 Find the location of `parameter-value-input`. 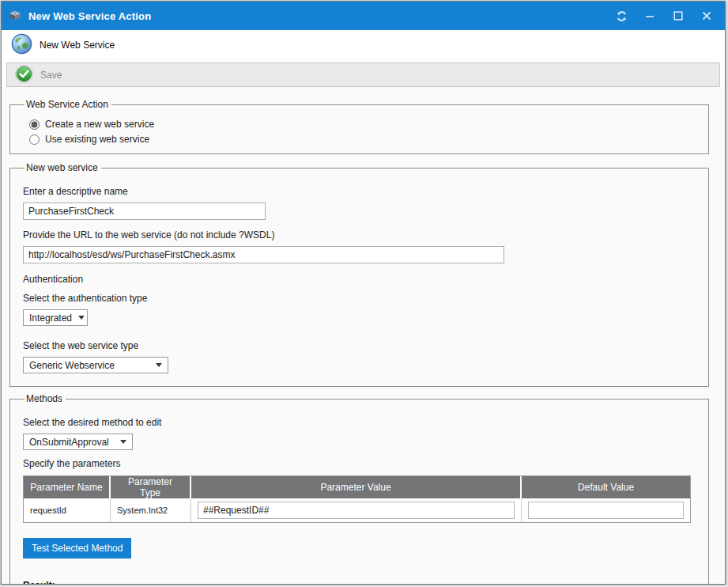

parameter-value-input is located at coordinates (356, 510).